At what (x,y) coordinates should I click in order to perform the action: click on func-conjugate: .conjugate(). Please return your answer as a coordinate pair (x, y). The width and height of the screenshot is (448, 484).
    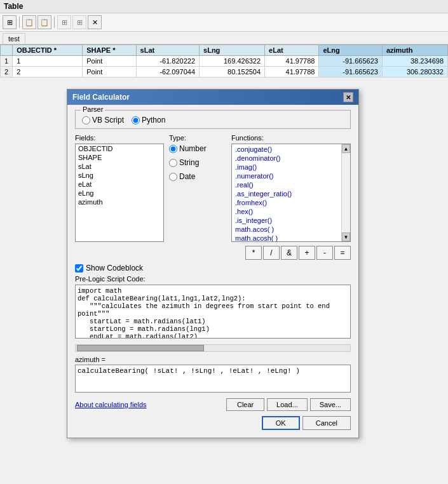
    Looking at the image, I should click on (291, 149).